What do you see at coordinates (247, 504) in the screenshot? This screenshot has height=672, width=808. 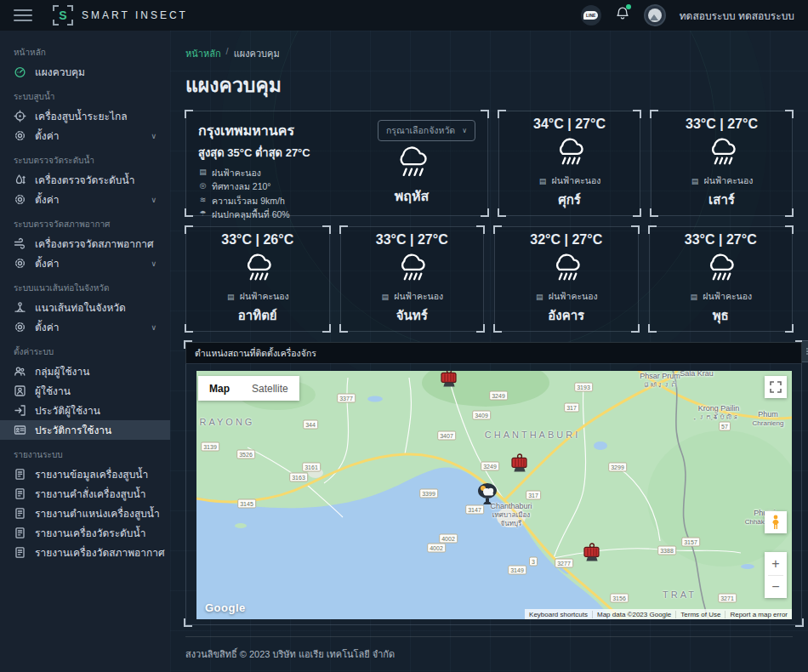 I see `road-badge: 3145` at bounding box center [247, 504].